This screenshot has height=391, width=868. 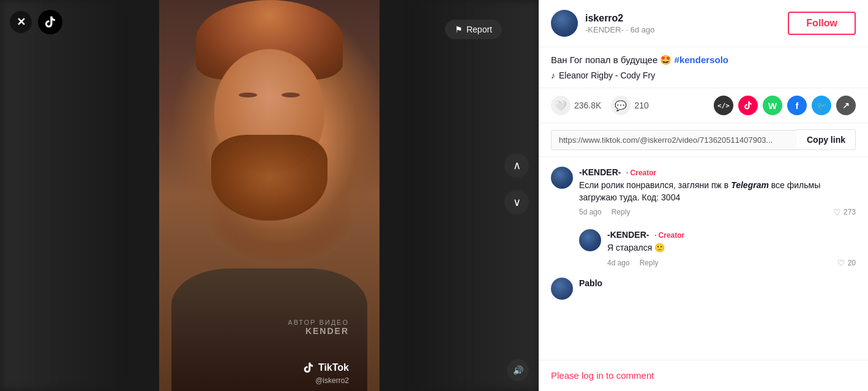 What do you see at coordinates (717, 249) in the screenshot?
I see `reply-item: -KENDER- · Creator Я старался 🙂 4d ago R…` at bounding box center [717, 249].